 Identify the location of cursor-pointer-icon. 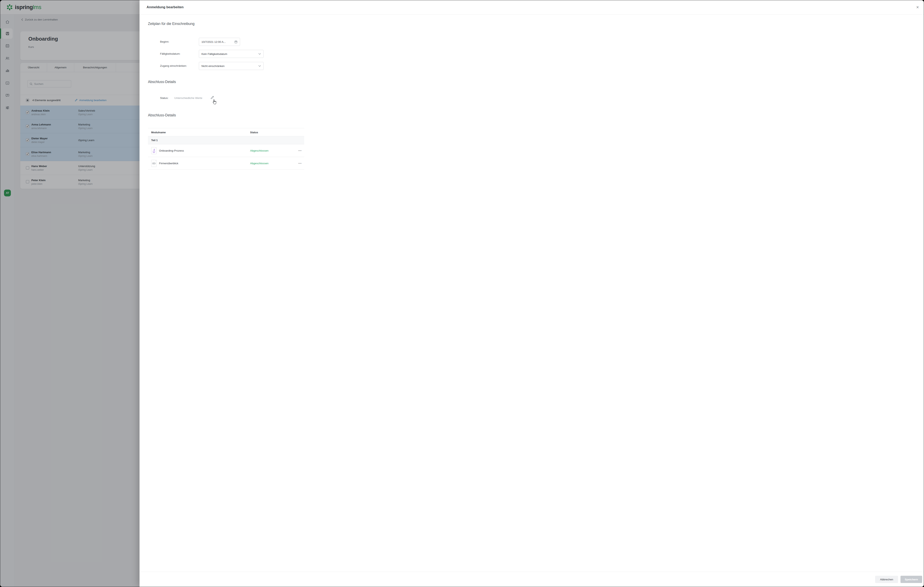
(214, 102).